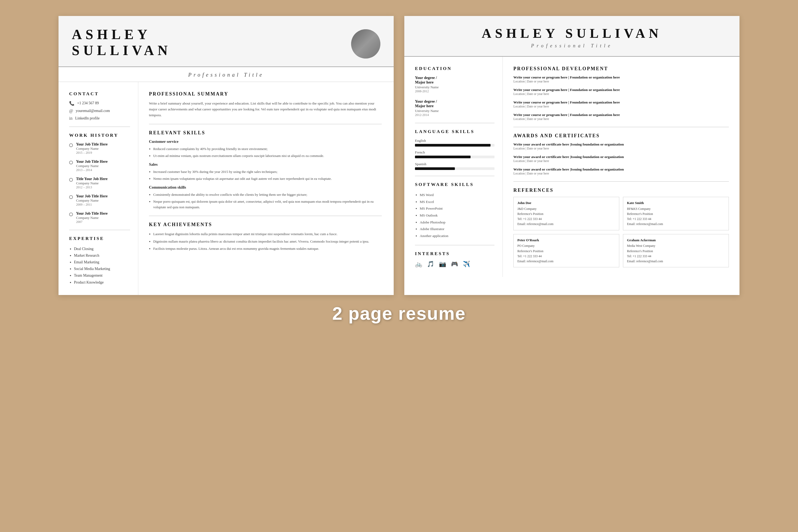 This screenshot has width=798, height=532. Describe the element at coordinates (455, 154) in the screenshot. I see `language-list: English French Spanish` at that location.